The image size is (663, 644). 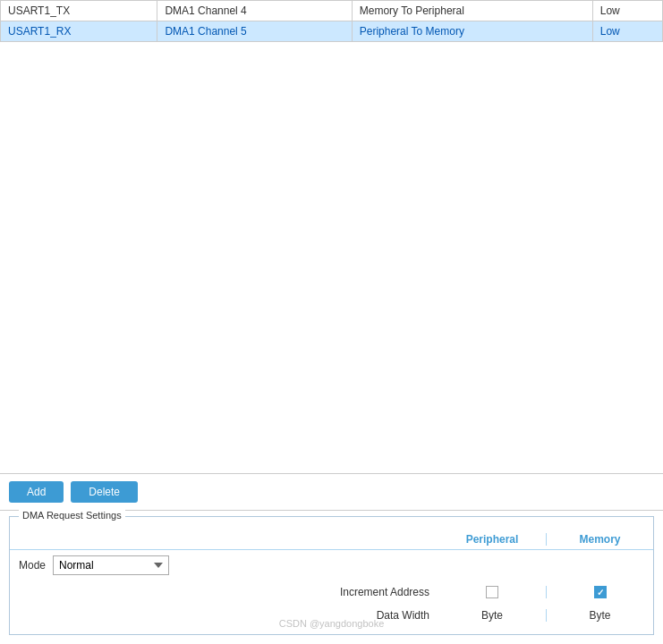 What do you see at coordinates (254, 11) in the screenshot?
I see `table-cell: DMA1 Channel 4` at bounding box center [254, 11].